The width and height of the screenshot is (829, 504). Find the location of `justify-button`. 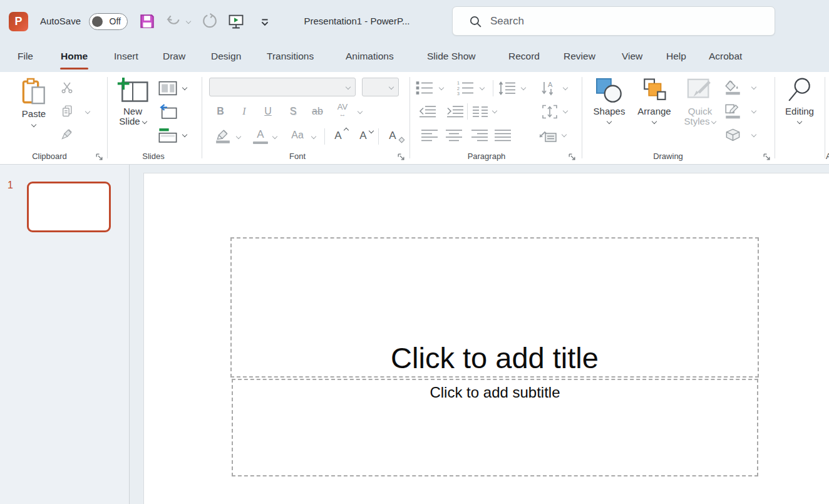

justify-button is located at coordinates (503, 135).